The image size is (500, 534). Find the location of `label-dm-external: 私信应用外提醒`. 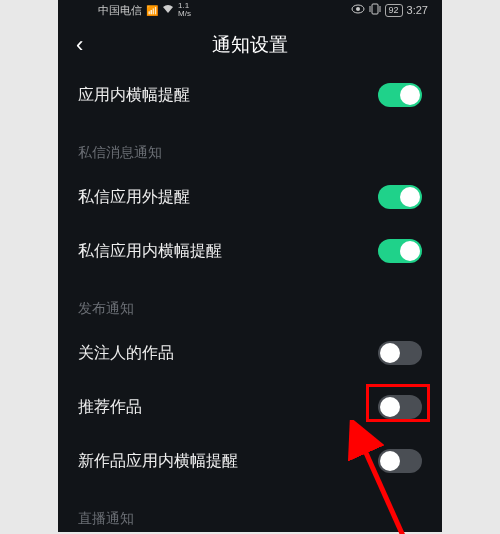

label-dm-external: 私信应用外提醒 is located at coordinates (134, 198).